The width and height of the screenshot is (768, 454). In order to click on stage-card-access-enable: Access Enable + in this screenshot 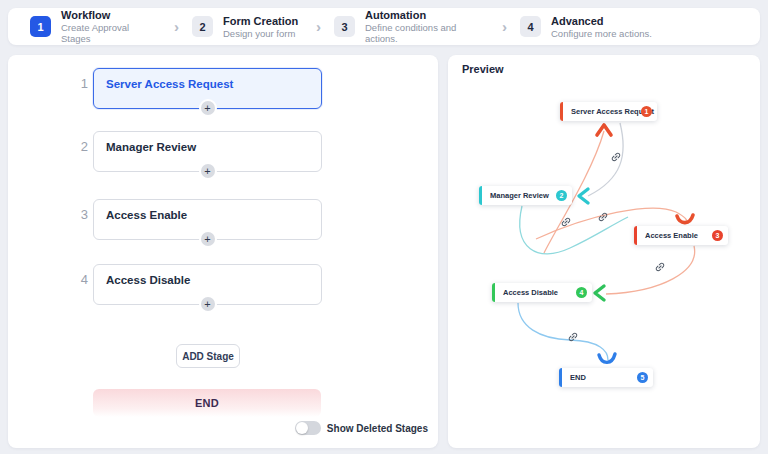, I will do `click(208, 220)`.